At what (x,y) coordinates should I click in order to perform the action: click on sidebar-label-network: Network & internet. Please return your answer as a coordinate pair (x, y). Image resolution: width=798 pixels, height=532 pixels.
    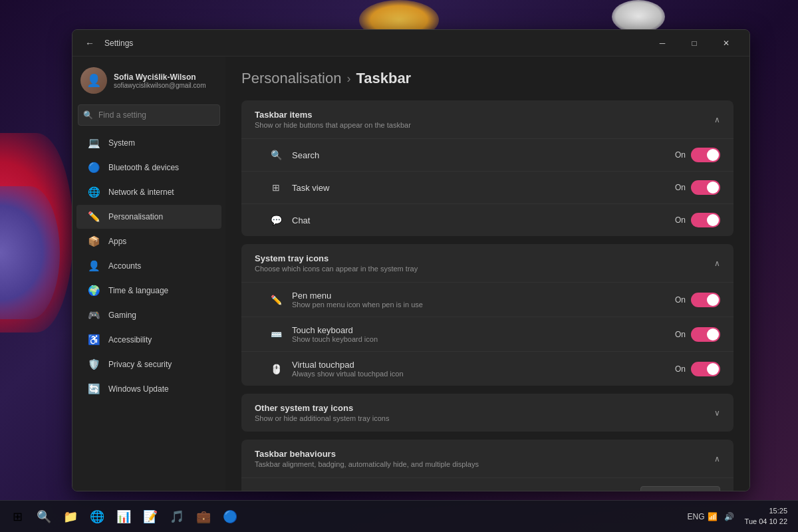
    Looking at the image, I should click on (141, 192).